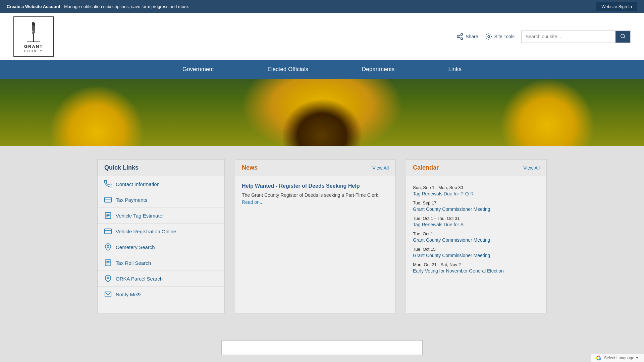 This screenshot has height=362, width=644. I want to click on calendar-header: Calendar View All, so click(476, 168).